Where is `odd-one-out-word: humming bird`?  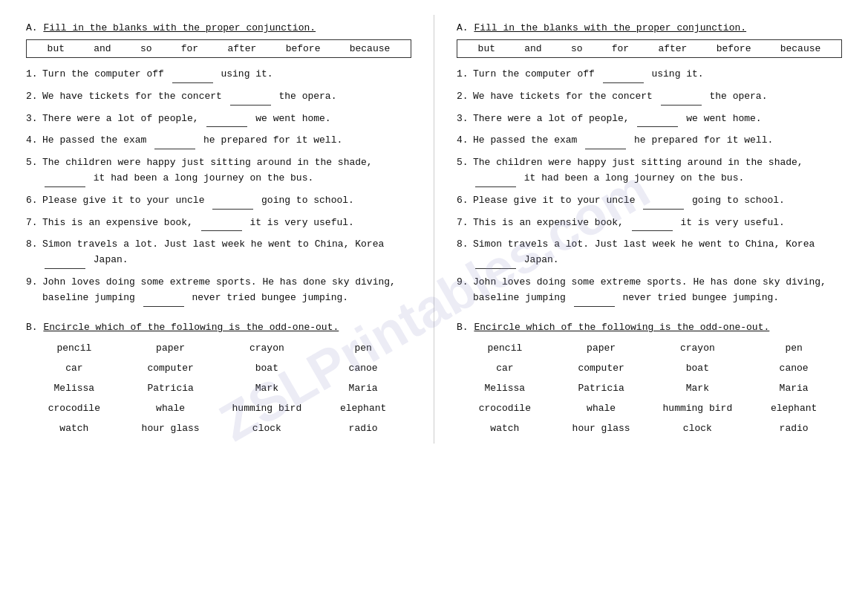 odd-one-out-word: humming bird is located at coordinates (698, 409).